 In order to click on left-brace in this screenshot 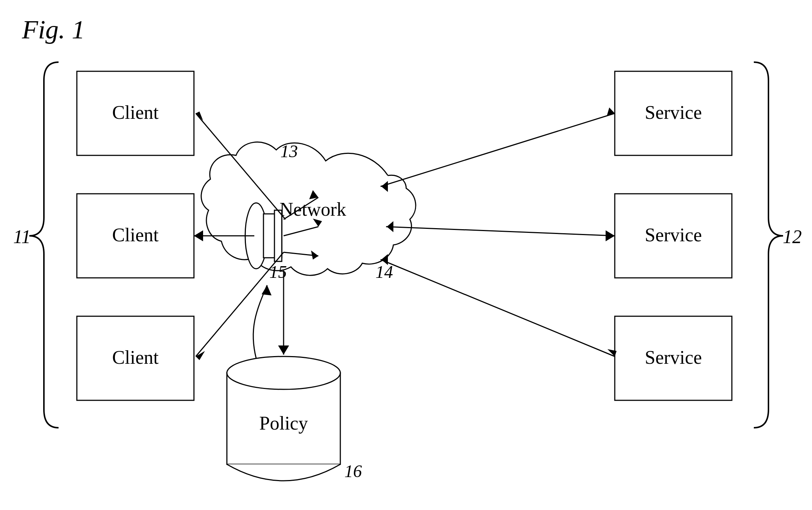, I will do `click(44, 245)`.